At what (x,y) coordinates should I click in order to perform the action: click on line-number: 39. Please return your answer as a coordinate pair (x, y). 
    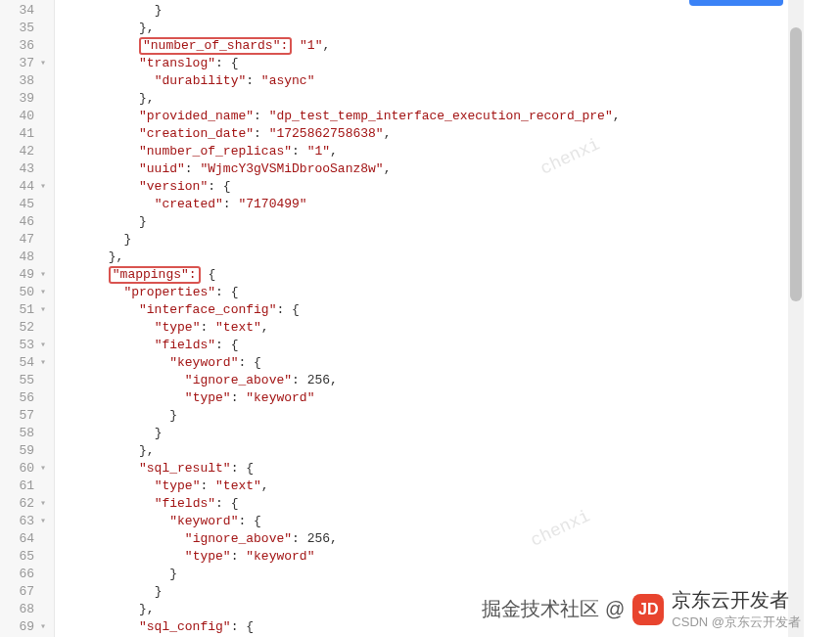
    Looking at the image, I should click on (25, 99).